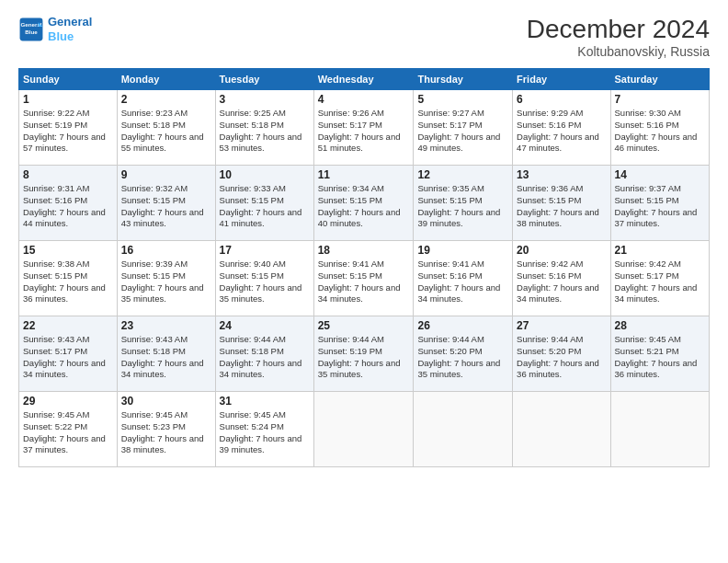 The height and width of the screenshot is (563, 728). I want to click on day-number: 12, so click(463, 175).